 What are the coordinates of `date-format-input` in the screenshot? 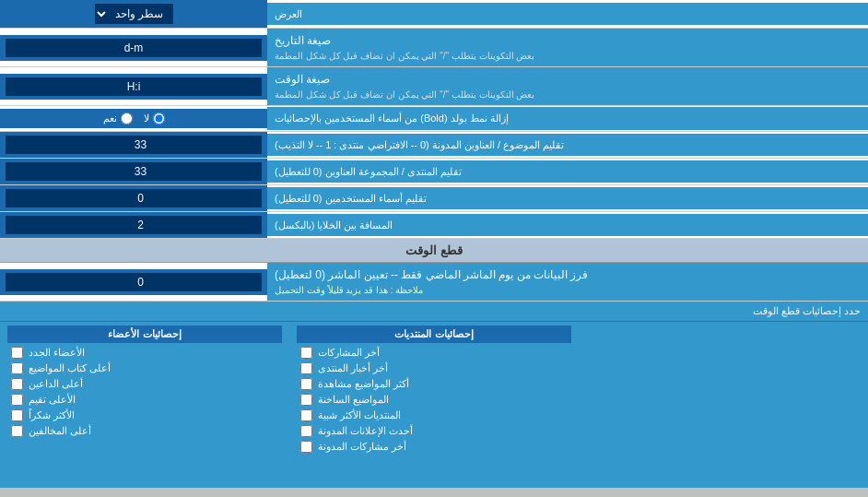 It's located at (134, 48).